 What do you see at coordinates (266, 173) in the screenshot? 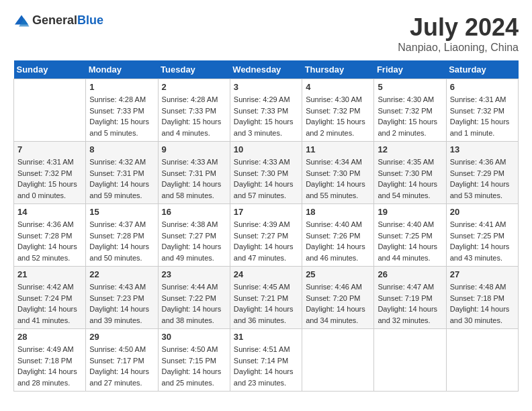
I see `calendar-cell: 10Sunrise: 4:33 AMSunset: 7:30 PMDayligh…` at bounding box center [266, 173].